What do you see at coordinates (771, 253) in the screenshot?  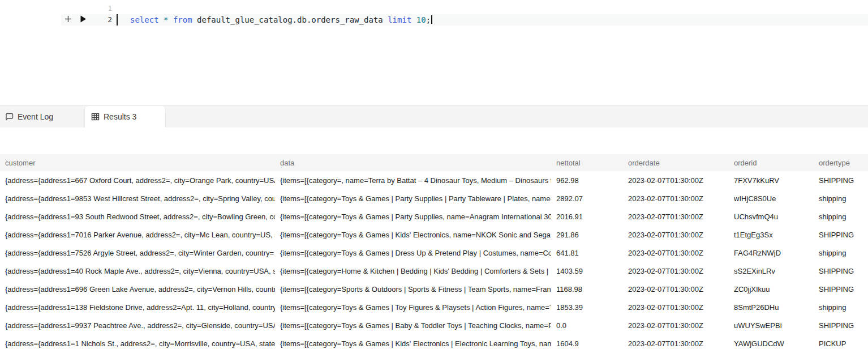 I see `cell-orderid: FAG4RzNWjD` at bounding box center [771, 253].